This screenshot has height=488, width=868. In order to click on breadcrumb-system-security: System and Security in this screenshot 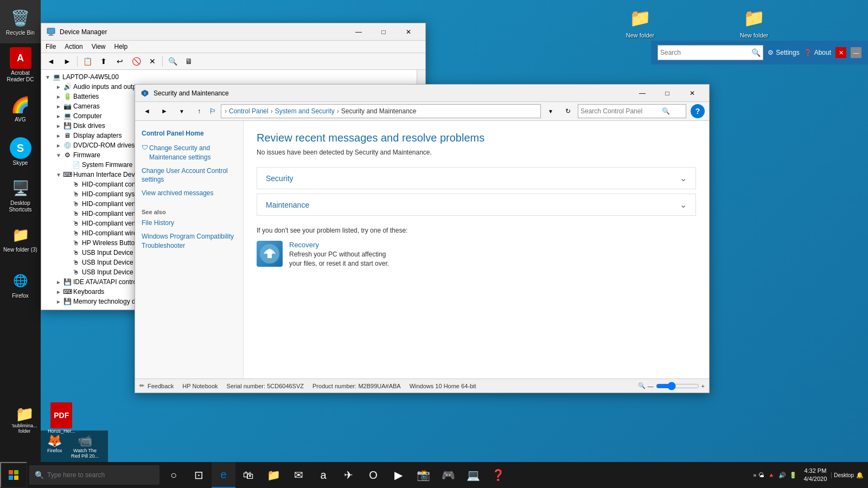, I will do `click(305, 111)`.